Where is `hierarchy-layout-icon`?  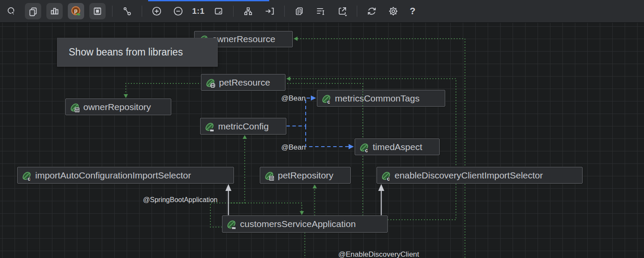
hierarchy-layout-icon is located at coordinates (248, 11).